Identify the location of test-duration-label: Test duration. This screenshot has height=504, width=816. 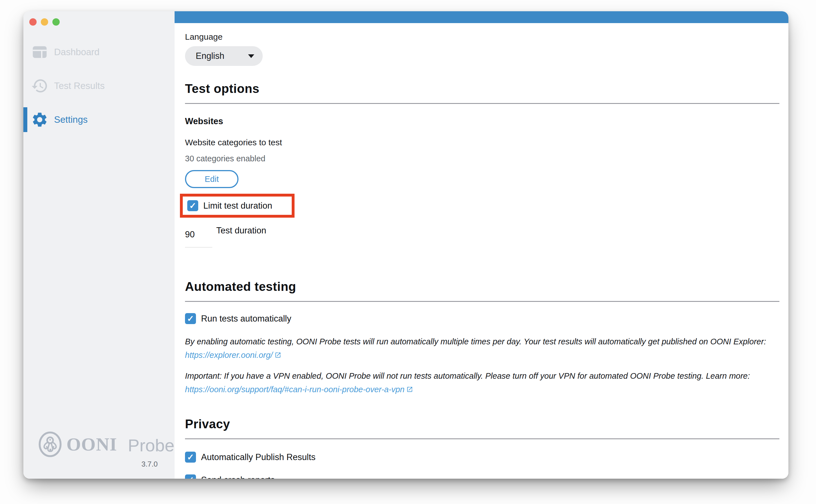
(241, 231).